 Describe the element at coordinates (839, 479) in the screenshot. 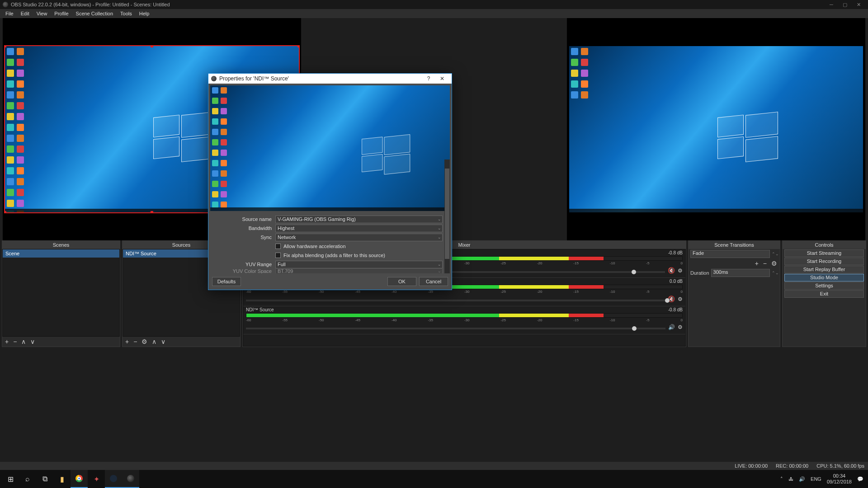

I see `tray-clock: 00:3409/12/2018` at that location.